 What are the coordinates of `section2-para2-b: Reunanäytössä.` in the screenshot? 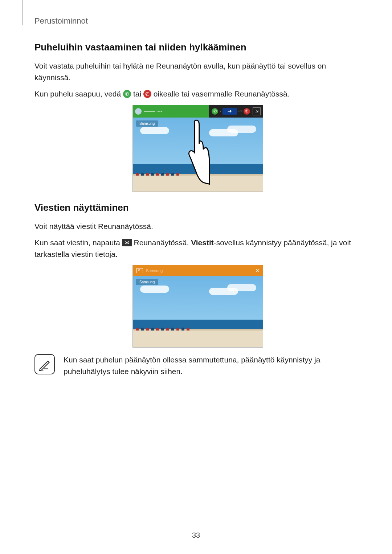 It's located at (163, 242).